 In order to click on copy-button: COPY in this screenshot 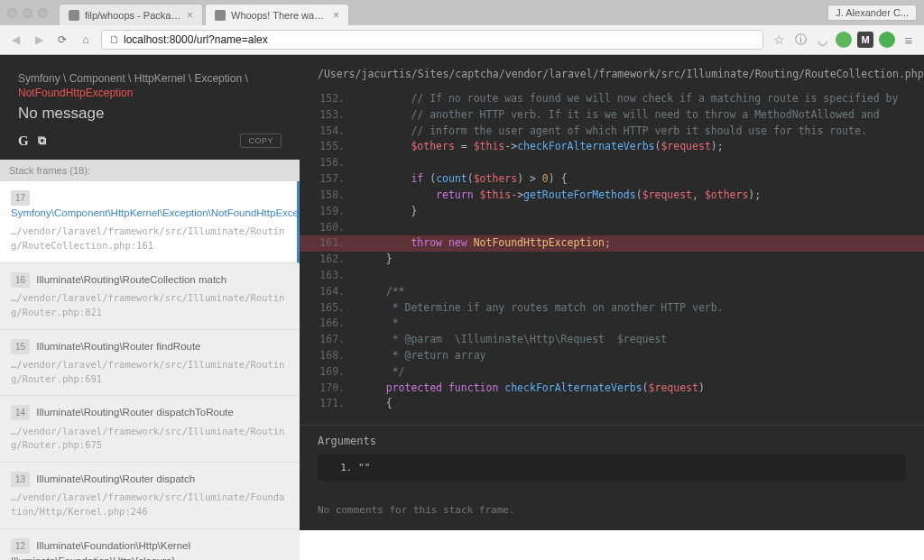, I will do `click(261, 141)`.